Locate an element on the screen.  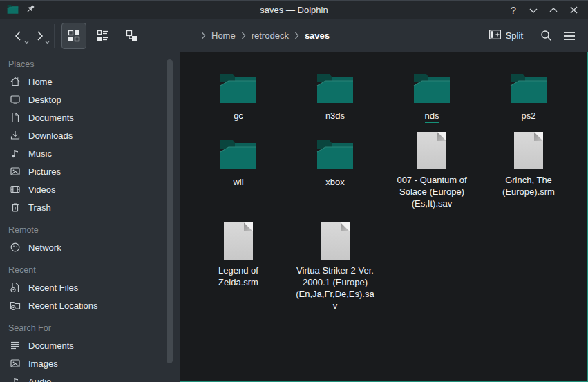
section-remote: Remote Network is located at coordinates (90, 240).